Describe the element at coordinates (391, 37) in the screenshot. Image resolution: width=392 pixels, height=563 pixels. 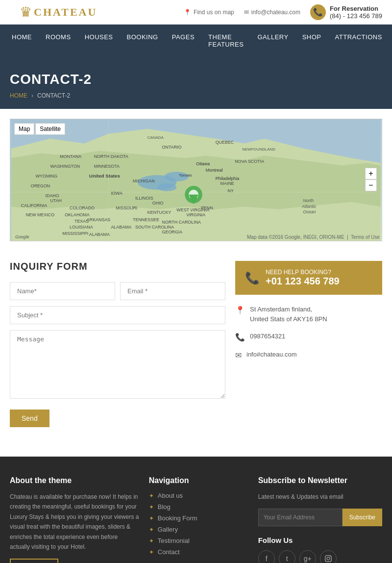
I see `nav-link-blog: BLOG` at that location.